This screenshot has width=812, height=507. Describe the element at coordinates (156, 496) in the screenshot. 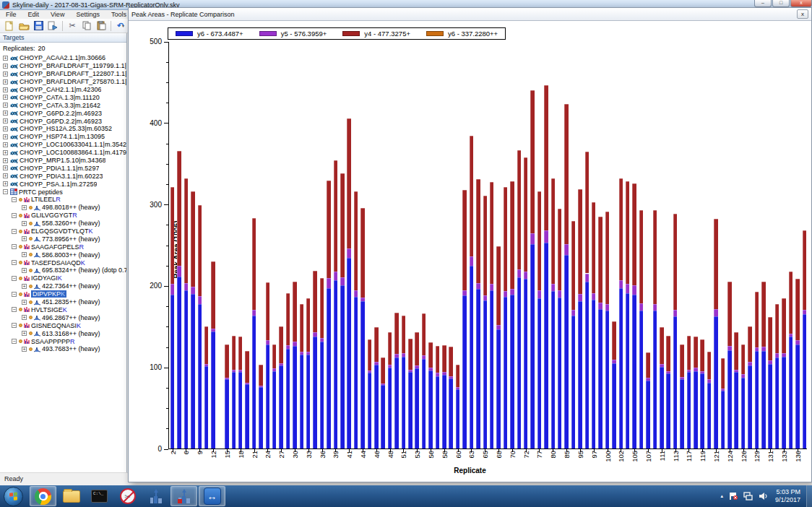

I see `taskbar-skyline-icon` at that location.